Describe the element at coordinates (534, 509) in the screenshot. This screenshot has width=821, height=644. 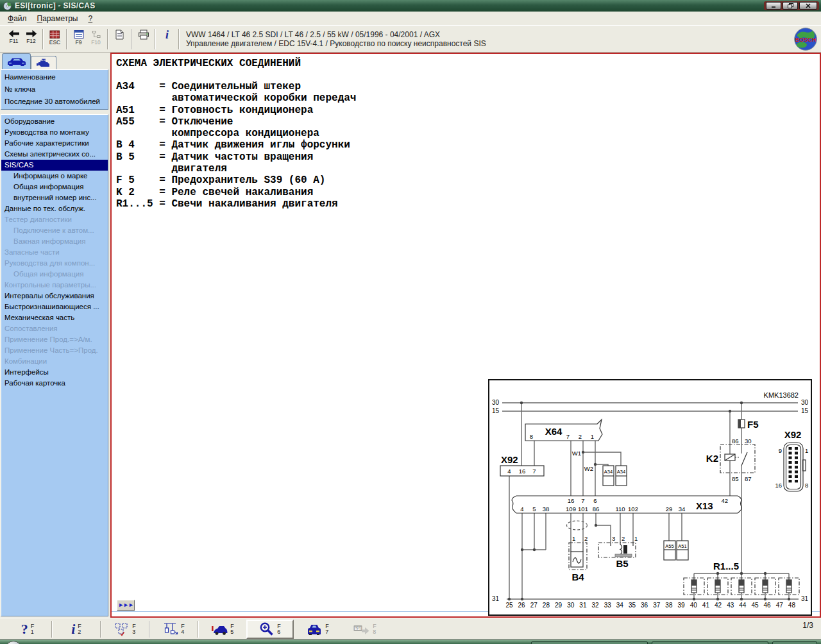
I see `svg-text: 5` at that location.